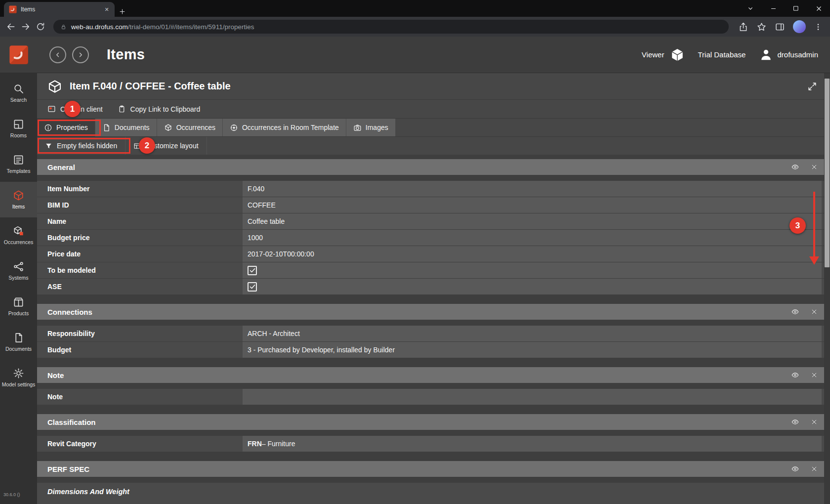  What do you see at coordinates (780, 27) in the screenshot?
I see `side-panel-icon` at bounding box center [780, 27].